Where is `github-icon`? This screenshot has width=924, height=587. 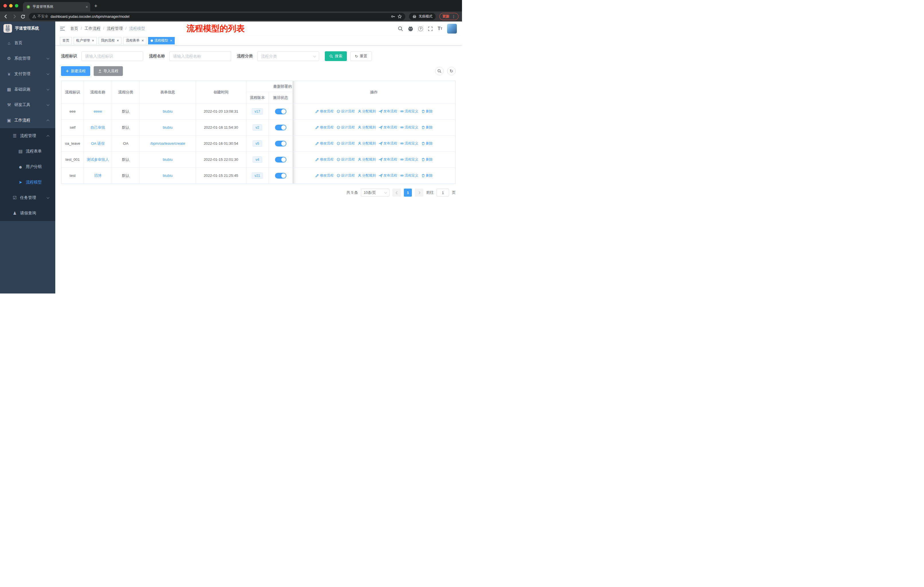 github-icon is located at coordinates (411, 29).